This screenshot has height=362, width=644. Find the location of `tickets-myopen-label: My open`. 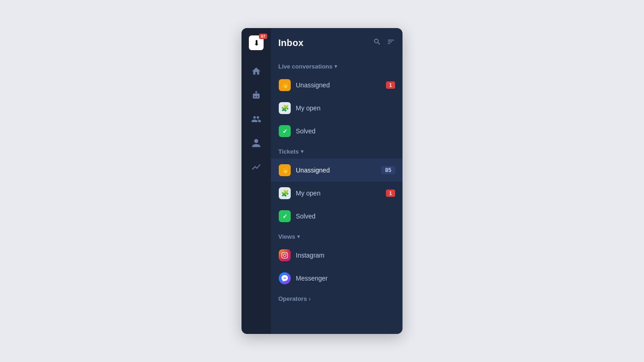

tickets-myopen-label: My open is located at coordinates (341, 193).